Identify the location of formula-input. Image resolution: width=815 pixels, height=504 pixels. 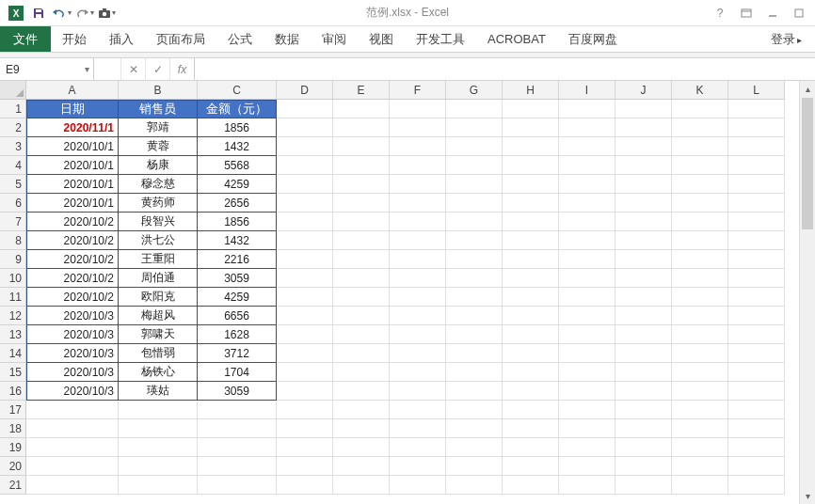
(504, 70).